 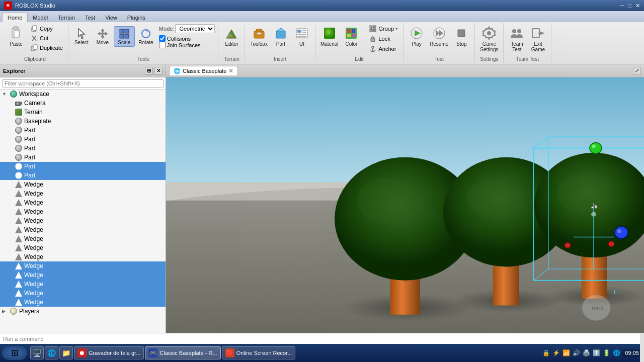 What do you see at coordinates (83, 212) in the screenshot?
I see `tree-item-wedge4: Wedge` at bounding box center [83, 212].